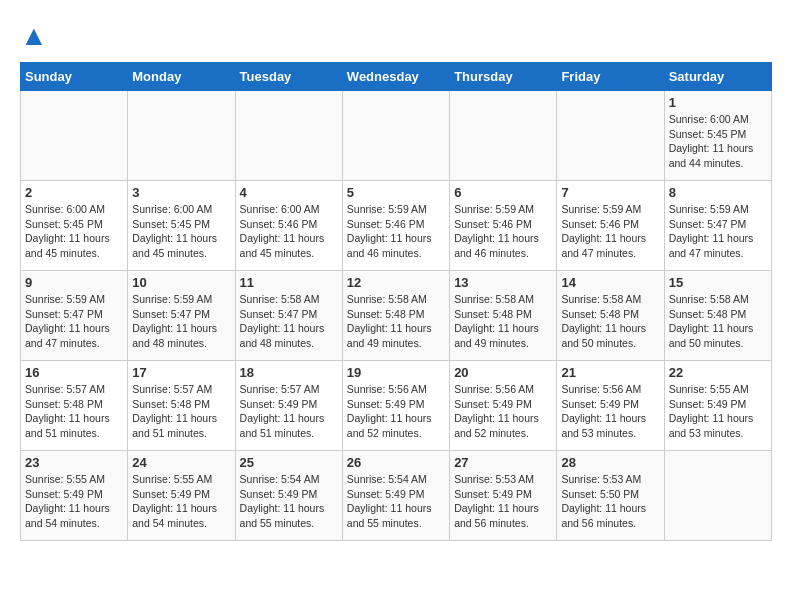  Describe the element at coordinates (289, 462) in the screenshot. I see `day-number: 25` at that location.